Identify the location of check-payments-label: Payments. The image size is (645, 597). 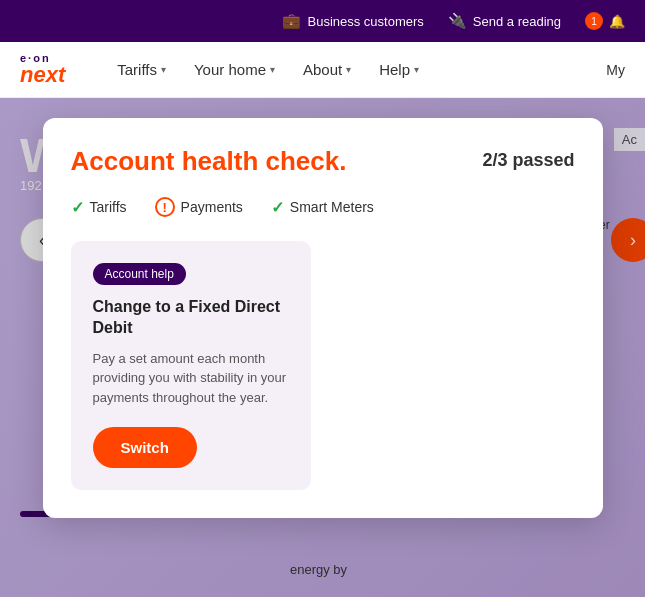
(212, 207).